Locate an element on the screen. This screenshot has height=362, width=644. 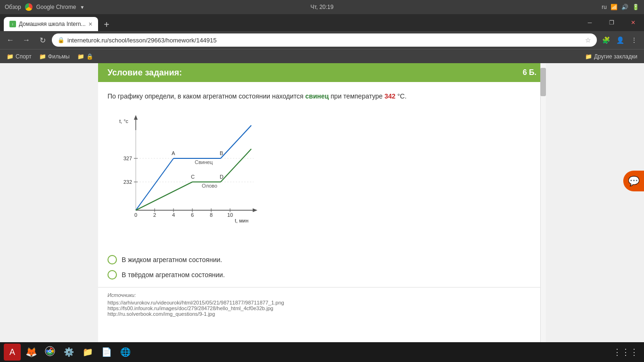
other-bookmarks-label: Другие закладки is located at coordinates (616, 57).